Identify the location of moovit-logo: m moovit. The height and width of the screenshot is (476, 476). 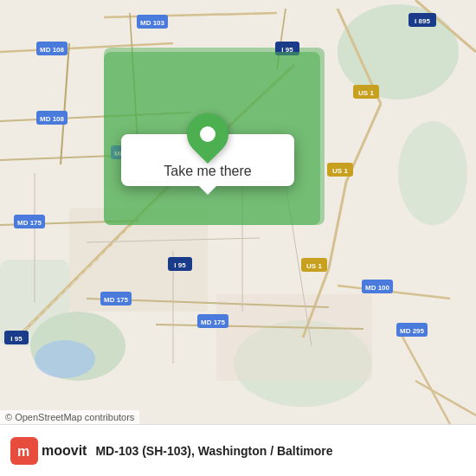
(48, 451).